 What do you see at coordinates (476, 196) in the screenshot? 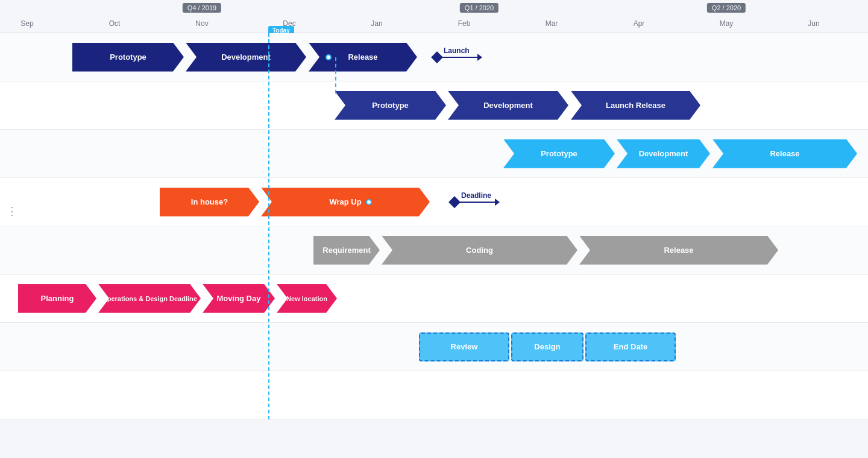
I see `milestone-deadline-label: Deadline` at bounding box center [476, 196].